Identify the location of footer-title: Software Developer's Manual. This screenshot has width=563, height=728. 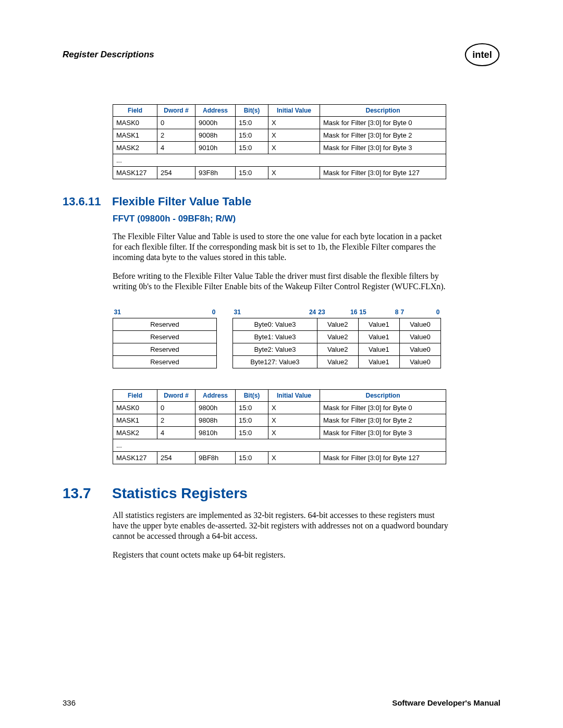
(446, 702).